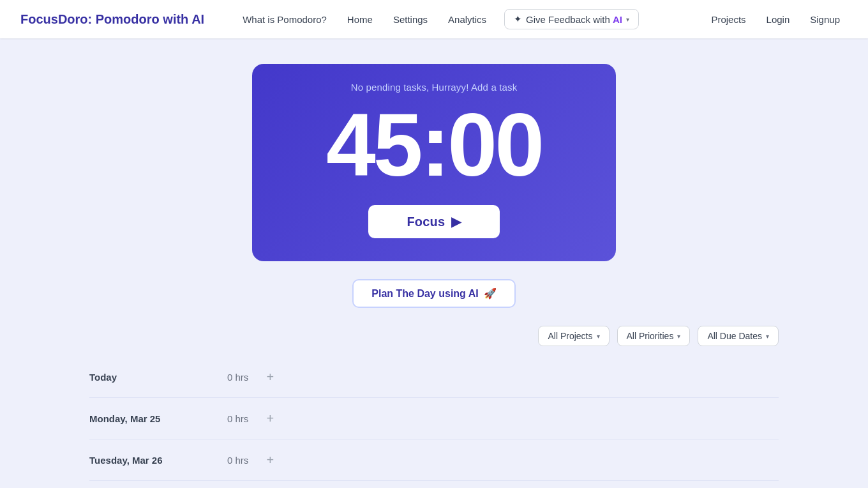 The image size is (868, 488). Describe the element at coordinates (426, 222) in the screenshot. I see `focus-button-label: Focus` at that location.